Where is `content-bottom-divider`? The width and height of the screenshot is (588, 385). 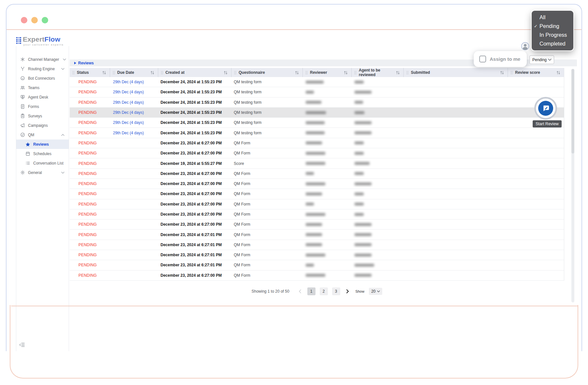
content-bottom-divider is located at coordinates (295, 306).